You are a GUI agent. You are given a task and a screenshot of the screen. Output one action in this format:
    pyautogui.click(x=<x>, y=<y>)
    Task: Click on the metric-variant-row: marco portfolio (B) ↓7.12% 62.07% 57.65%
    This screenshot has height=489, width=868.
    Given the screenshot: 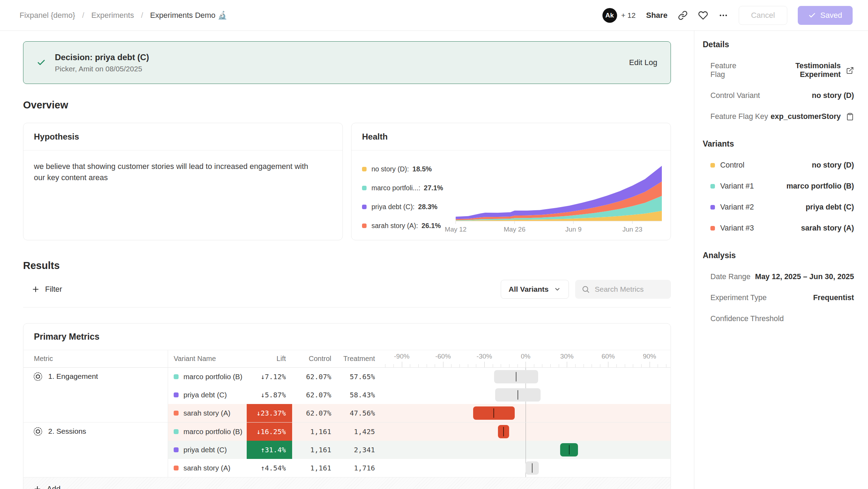 What is the action you would take?
    pyautogui.click(x=419, y=377)
    